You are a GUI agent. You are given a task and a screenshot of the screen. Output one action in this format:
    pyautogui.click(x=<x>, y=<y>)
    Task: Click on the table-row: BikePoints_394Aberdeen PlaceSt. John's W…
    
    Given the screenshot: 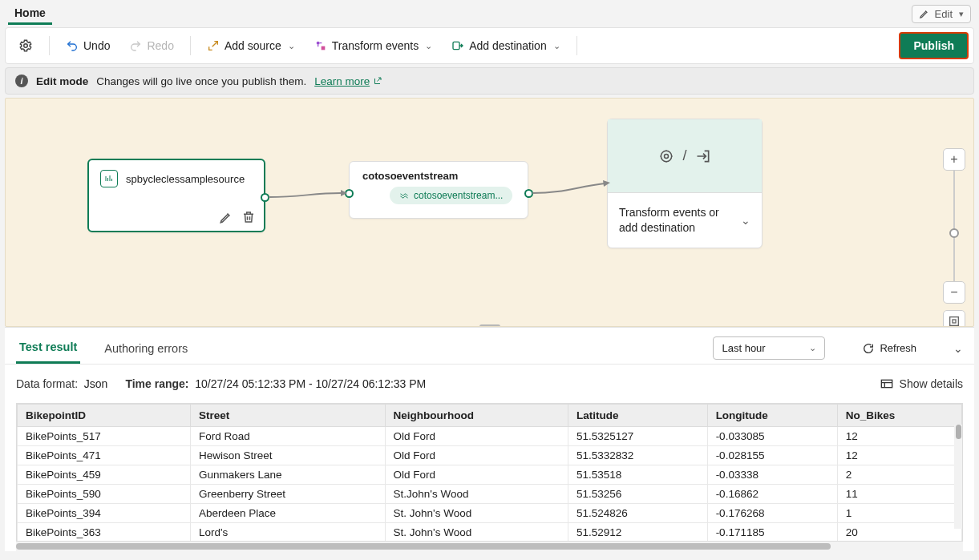 What is the action you would take?
    pyautogui.click(x=490, y=514)
    